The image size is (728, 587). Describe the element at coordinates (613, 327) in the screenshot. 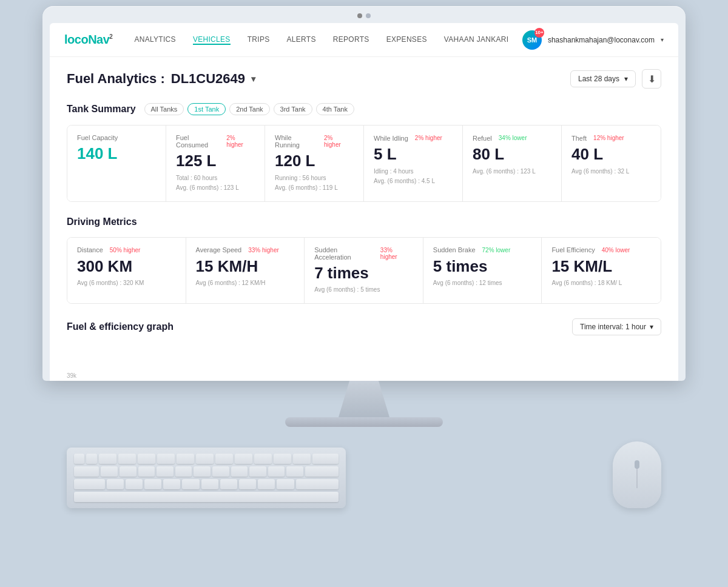

I see `time-filter-label: Time interval: 1 hour` at that location.